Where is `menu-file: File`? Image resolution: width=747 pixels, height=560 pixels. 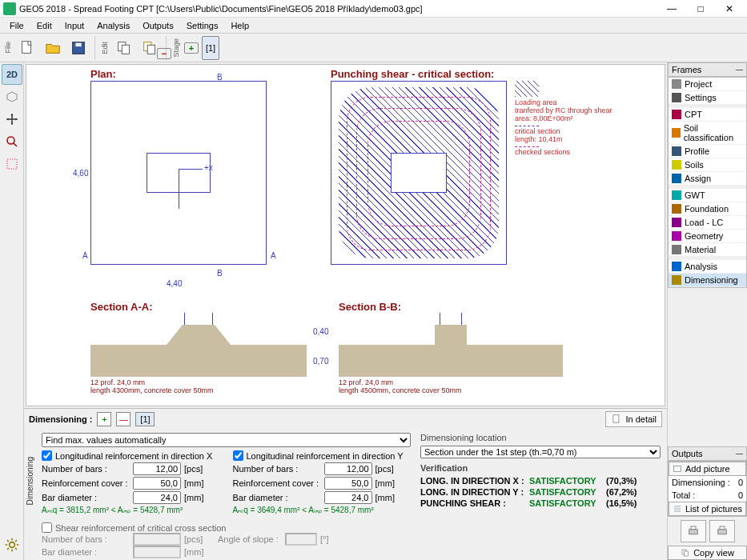 menu-file: File is located at coordinates (17, 26).